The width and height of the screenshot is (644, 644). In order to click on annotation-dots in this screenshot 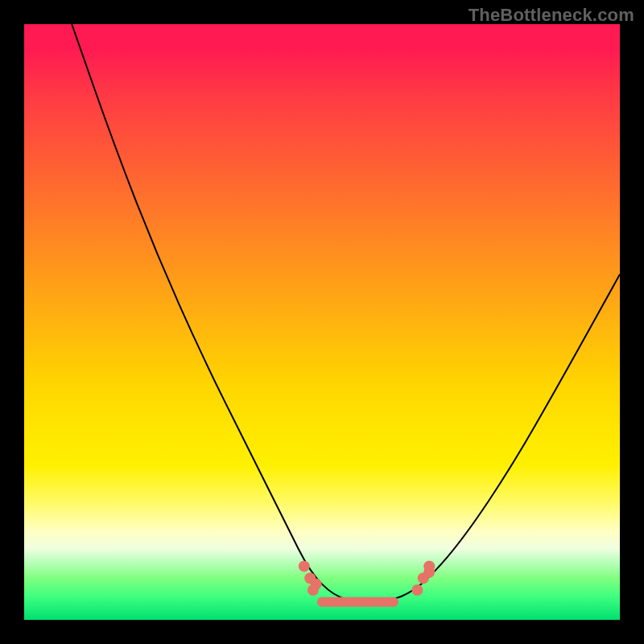, I will do `click(367, 583)`.